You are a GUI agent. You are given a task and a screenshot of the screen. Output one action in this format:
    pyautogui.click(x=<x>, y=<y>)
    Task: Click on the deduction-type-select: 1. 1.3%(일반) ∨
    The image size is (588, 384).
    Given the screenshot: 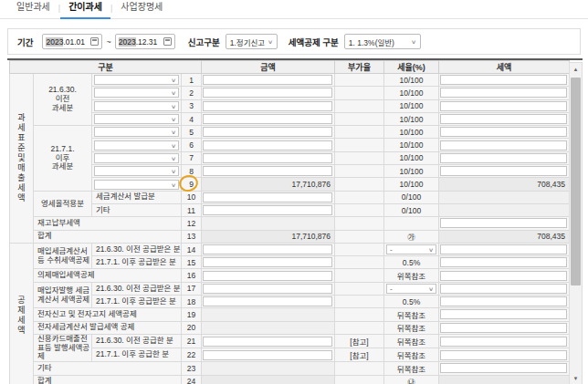 What is the action you would take?
    pyautogui.click(x=383, y=42)
    